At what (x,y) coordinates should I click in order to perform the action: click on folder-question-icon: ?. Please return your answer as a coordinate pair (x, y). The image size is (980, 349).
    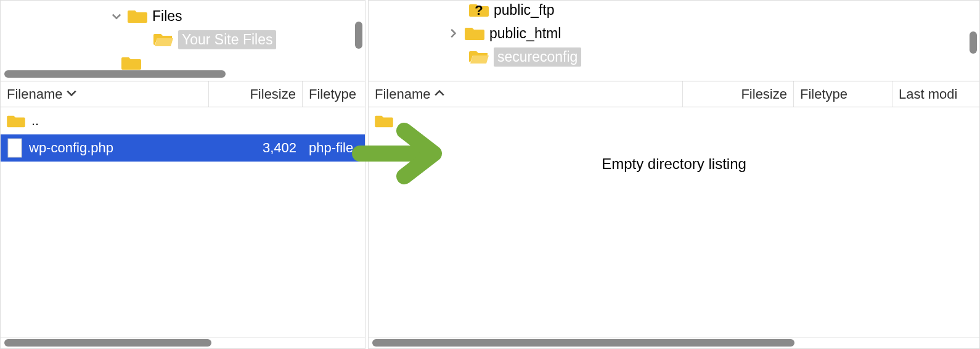
    Looking at the image, I should click on (479, 10).